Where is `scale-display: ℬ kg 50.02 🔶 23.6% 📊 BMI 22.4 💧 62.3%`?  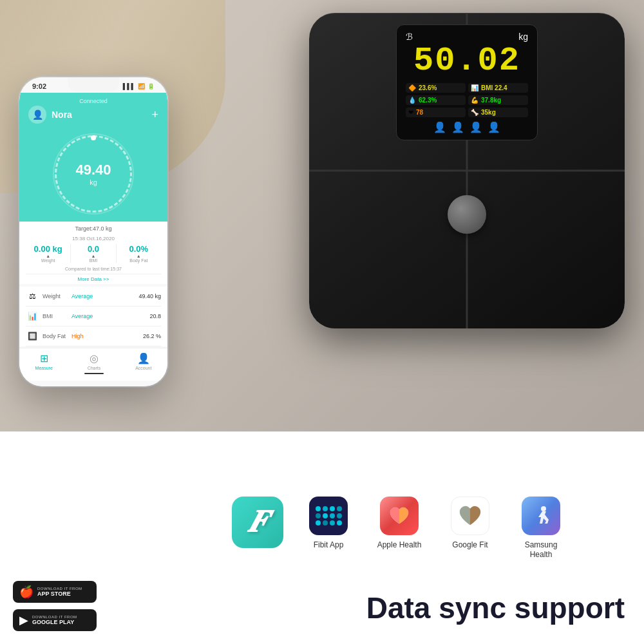 scale-display: ℬ kg 50.02 🔶 23.6% 📊 BMI 22.4 💧 62.3% is located at coordinates (467, 82).